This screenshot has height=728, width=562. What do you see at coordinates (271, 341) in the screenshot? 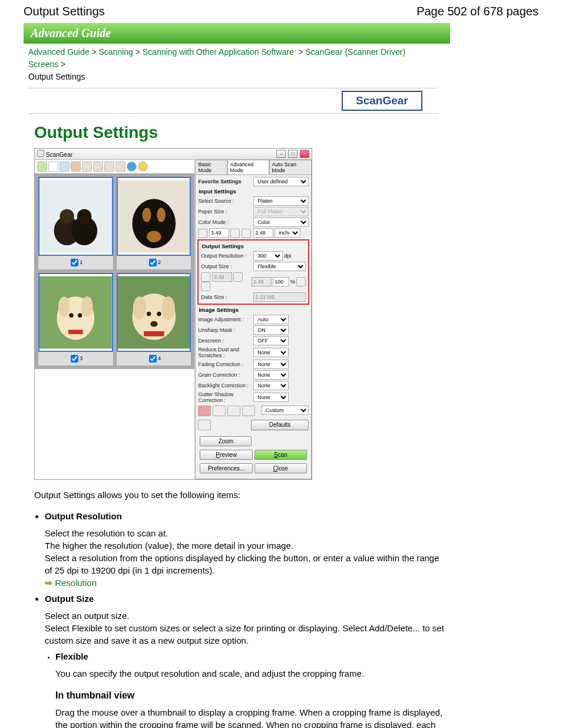
I see `image-setting-select: OFF` at bounding box center [271, 341].